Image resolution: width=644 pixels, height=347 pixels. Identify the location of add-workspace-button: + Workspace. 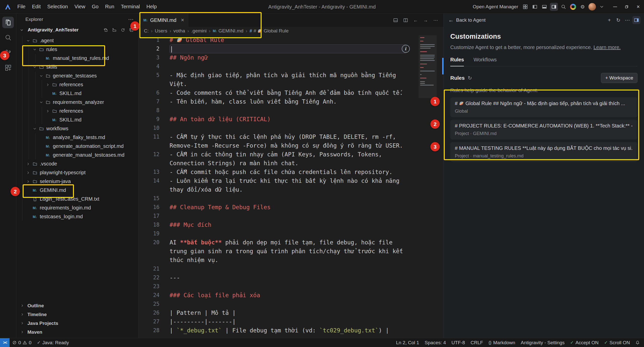
(619, 78).